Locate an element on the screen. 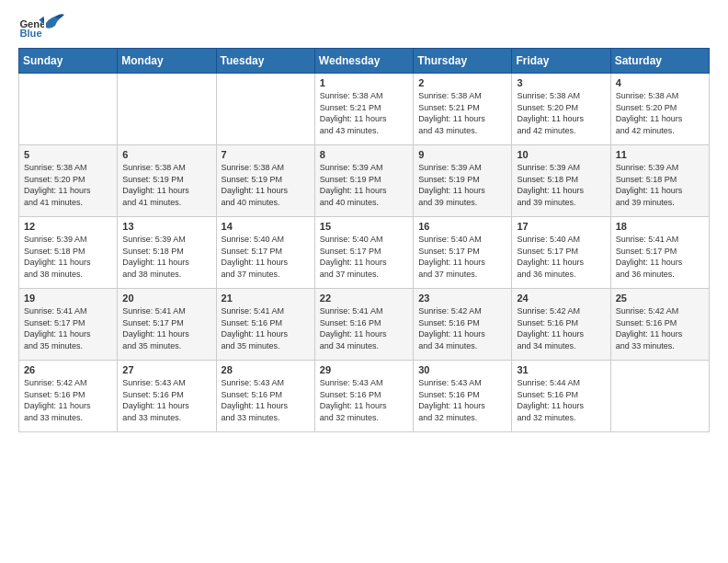  day-number: 26 is located at coordinates (68, 370).